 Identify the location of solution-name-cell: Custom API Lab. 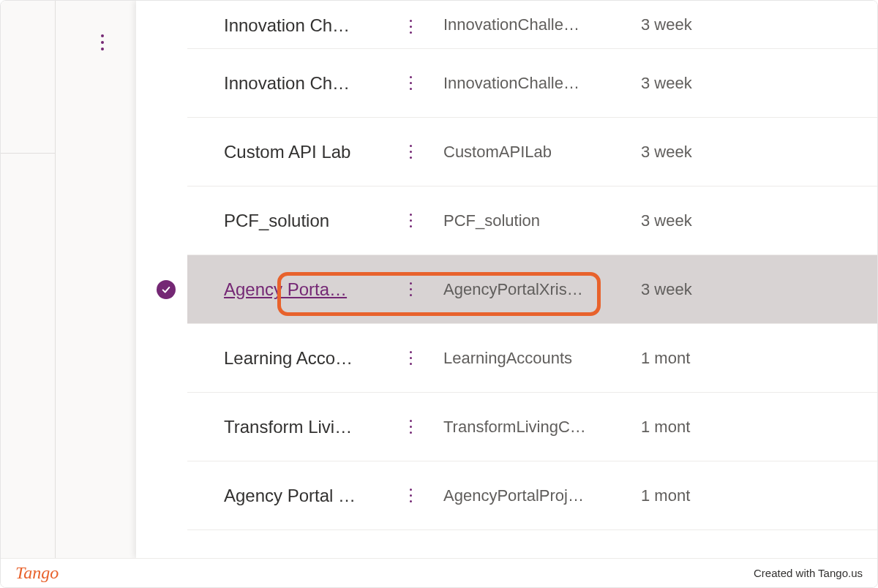
(282, 152).